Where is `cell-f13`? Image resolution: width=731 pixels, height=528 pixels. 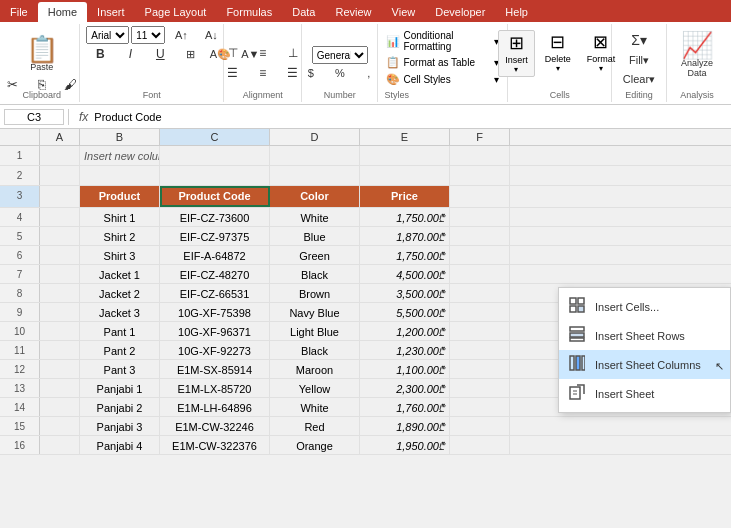 cell-f13 is located at coordinates (480, 388).